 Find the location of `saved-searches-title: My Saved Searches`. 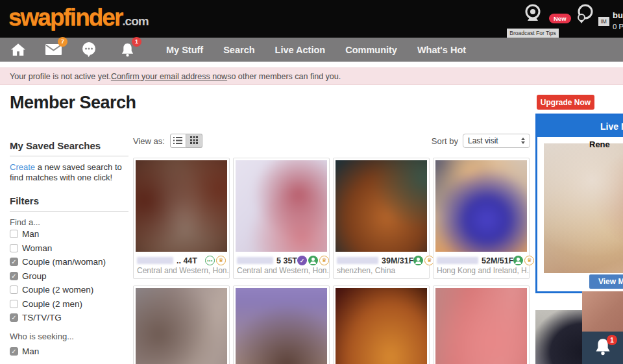

saved-searches-title: My Saved Searches is located at coordinates (69, 148).